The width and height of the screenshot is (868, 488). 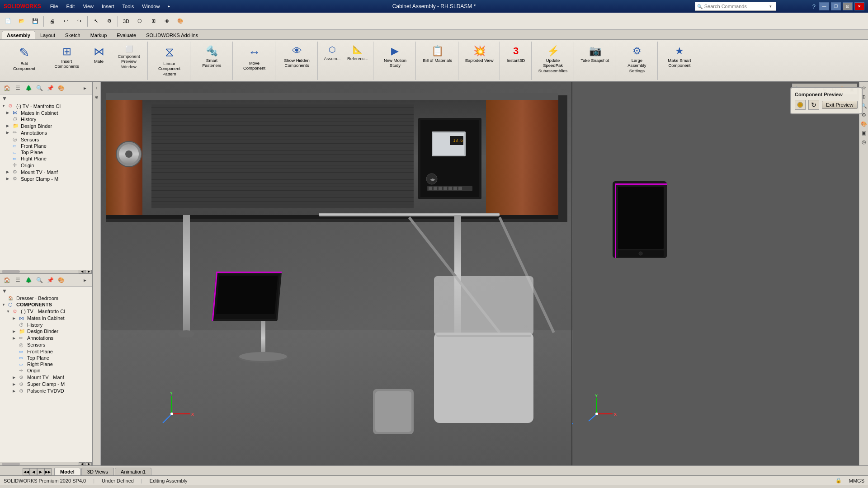 I want to click on print-button: 🖨, so click(x=52, y=21).